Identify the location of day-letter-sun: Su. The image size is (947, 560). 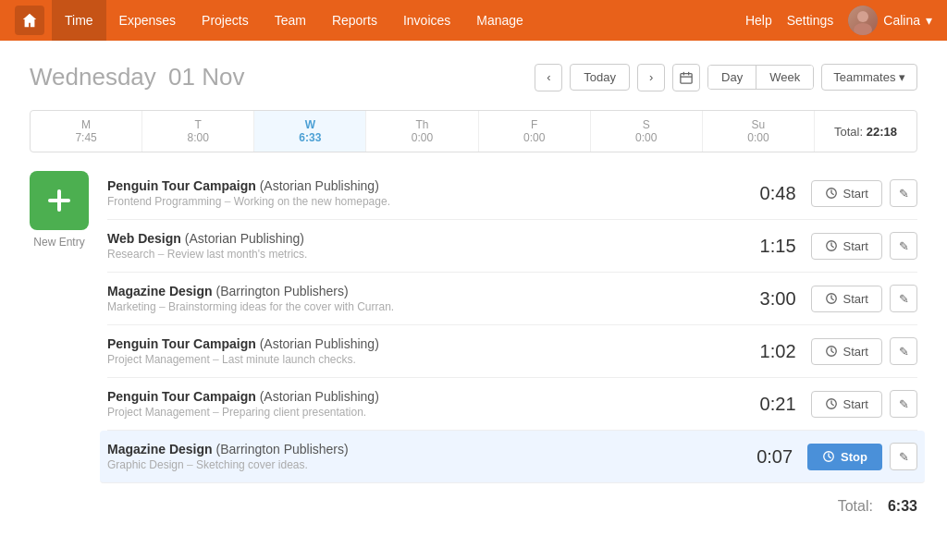
(758, 125).